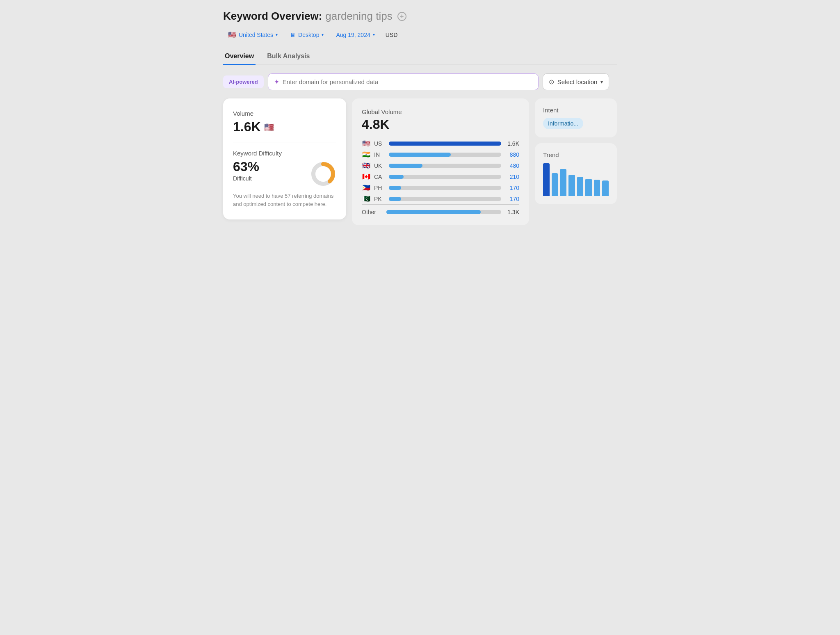 The height and width of the screenshot is (635, 840). I want to click on volume-flag: 🇺🇸, so click(269, 127).